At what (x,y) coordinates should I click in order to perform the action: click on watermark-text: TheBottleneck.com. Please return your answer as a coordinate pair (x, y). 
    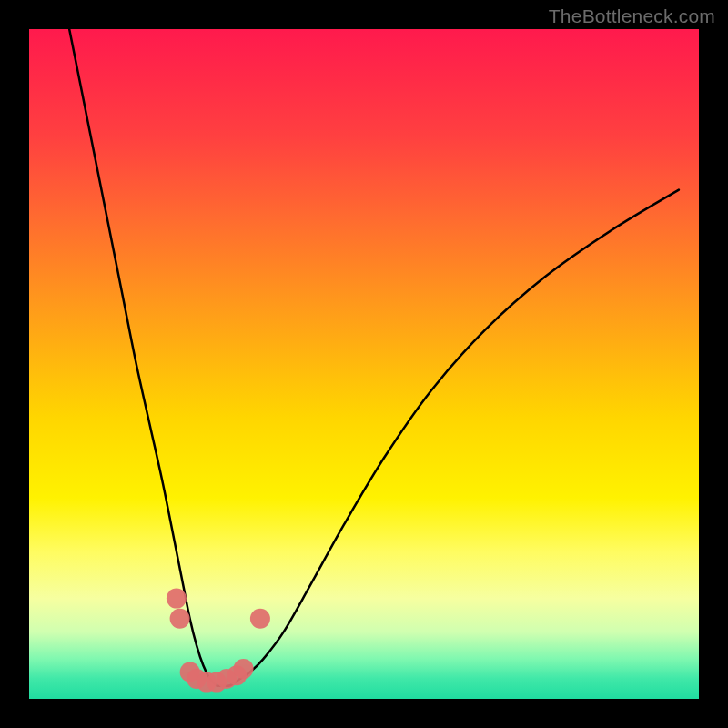
    Looking at the image, I should click on (632, 16).